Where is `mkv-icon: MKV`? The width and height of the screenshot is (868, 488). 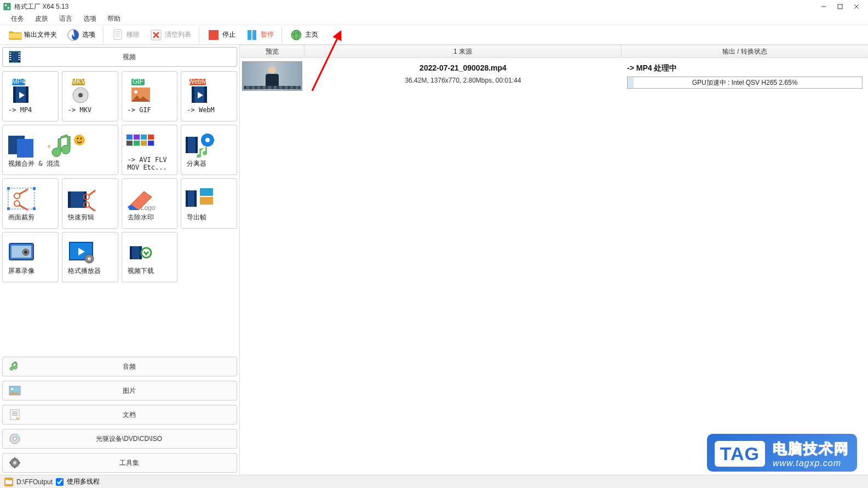 mkv-icon: MKV is located at coordinates (81, 91).